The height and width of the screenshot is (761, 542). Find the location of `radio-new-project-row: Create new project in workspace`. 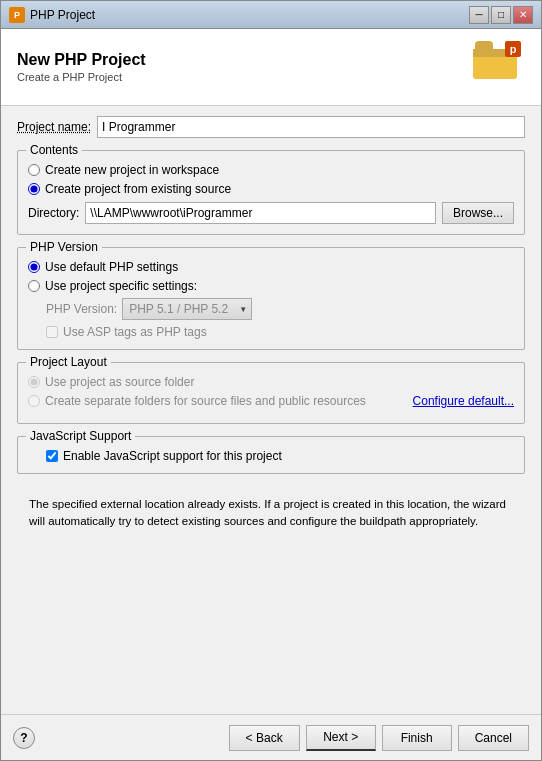

radio-new-project-row: Create new project in workspace is located at coordinates (271, 170).